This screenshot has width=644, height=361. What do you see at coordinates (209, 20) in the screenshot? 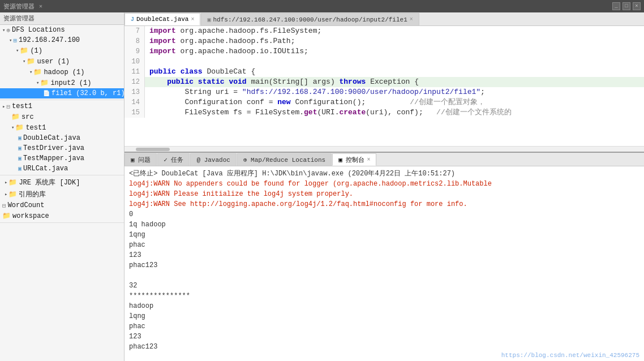
I see `file-tab-icon: ▣` at bounding box center [209, 20].